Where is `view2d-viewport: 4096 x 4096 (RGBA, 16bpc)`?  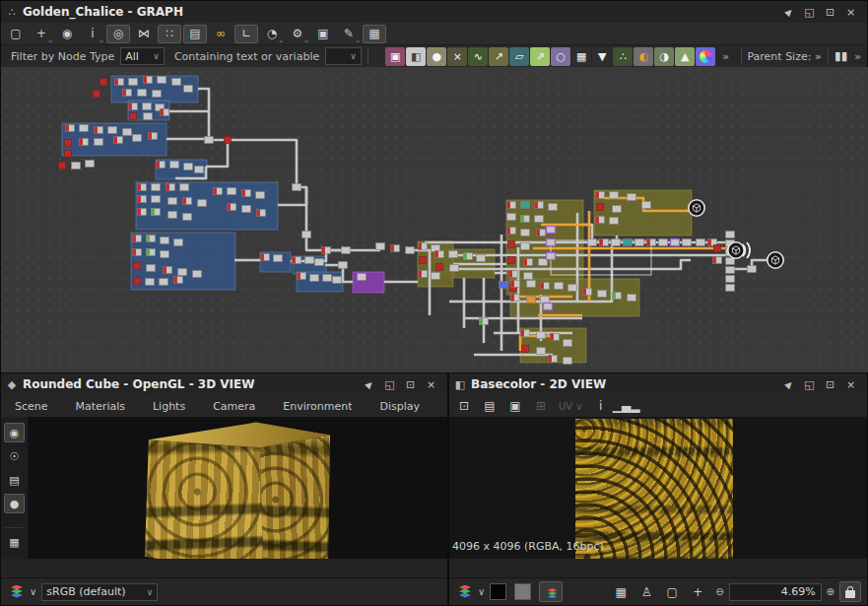 view2d-viewport: 4096 x 4096 (RGBA, 16bpc) is located at coordinates (658, 488).